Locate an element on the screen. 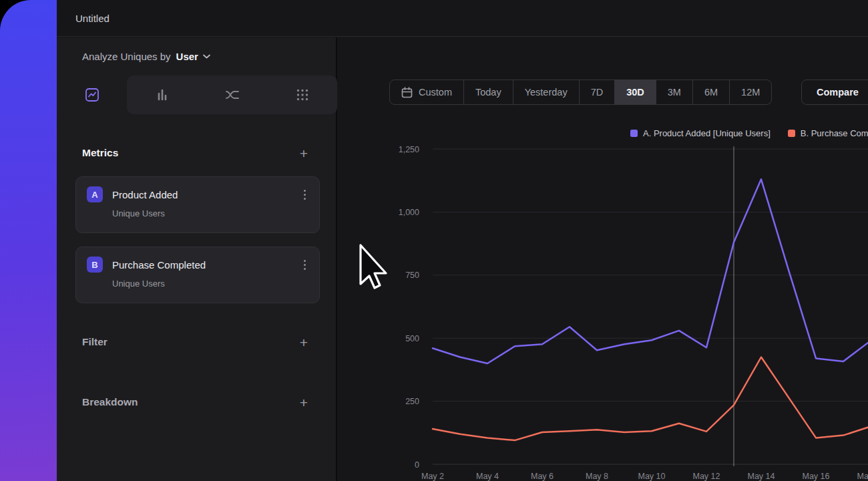 This screenshot has height=481, width=868. dots-grid-icon is located at coordinates (302, 95).